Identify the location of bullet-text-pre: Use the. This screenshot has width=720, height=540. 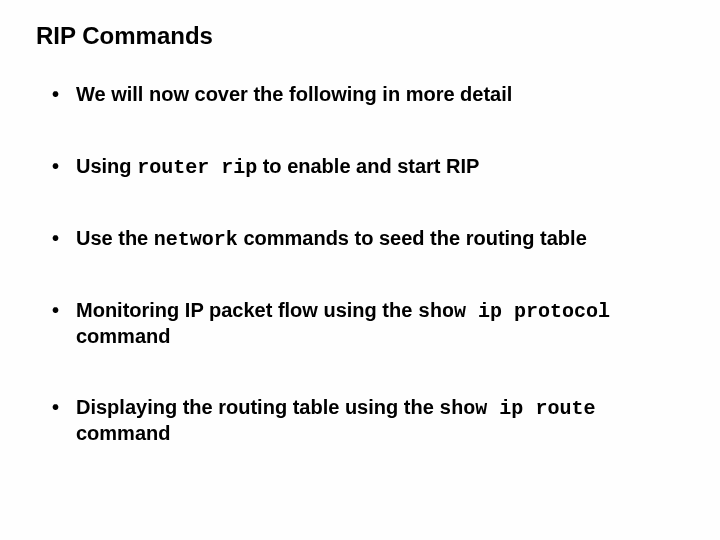
(115, 238).